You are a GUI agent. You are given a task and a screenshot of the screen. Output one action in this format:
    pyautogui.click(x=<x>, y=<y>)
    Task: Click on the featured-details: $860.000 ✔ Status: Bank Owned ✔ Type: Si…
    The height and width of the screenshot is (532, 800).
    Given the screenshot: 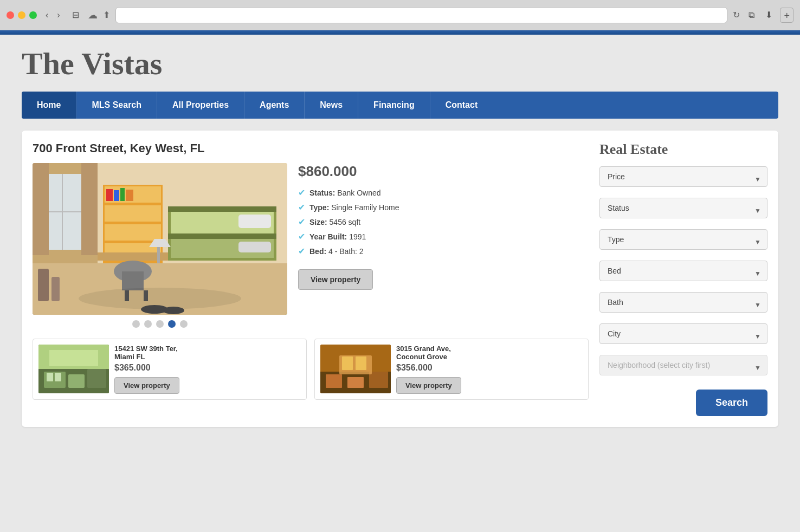 What is the action you would take?
    pyautogui.click(x=443, y=226)
    